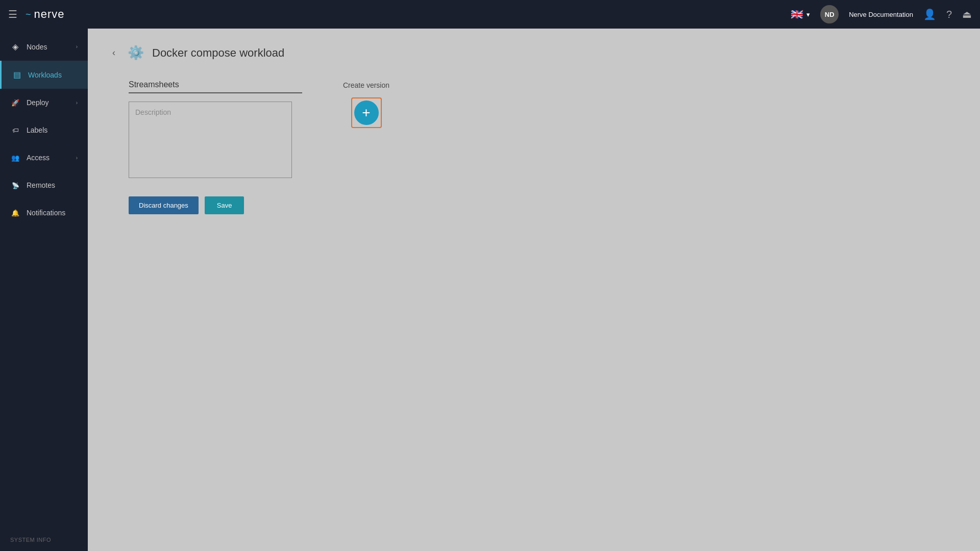  Describe the element at coordinates (44, 74) in the screenshot. I see `sidebar-item-workloads: Workloads` at that location.